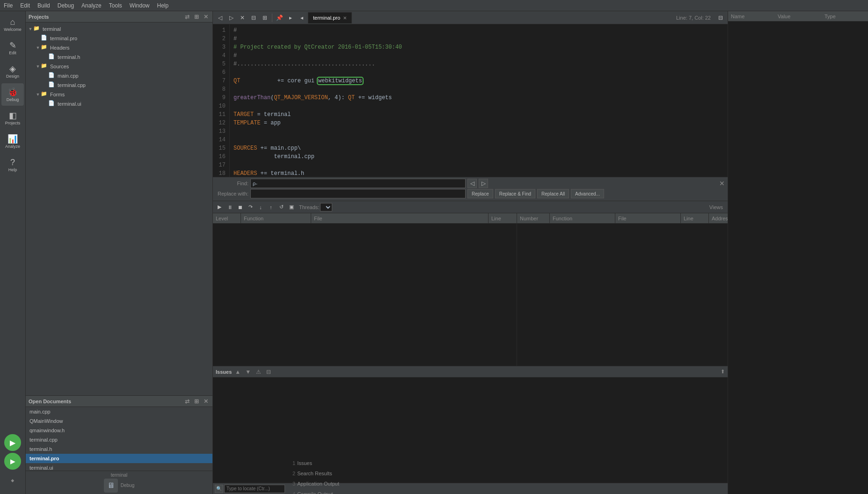 Image resolution: width=868 pixels, height=494 pixels. I want to click on tree-item: ▼ 📁 Sources, so click(119, 66).